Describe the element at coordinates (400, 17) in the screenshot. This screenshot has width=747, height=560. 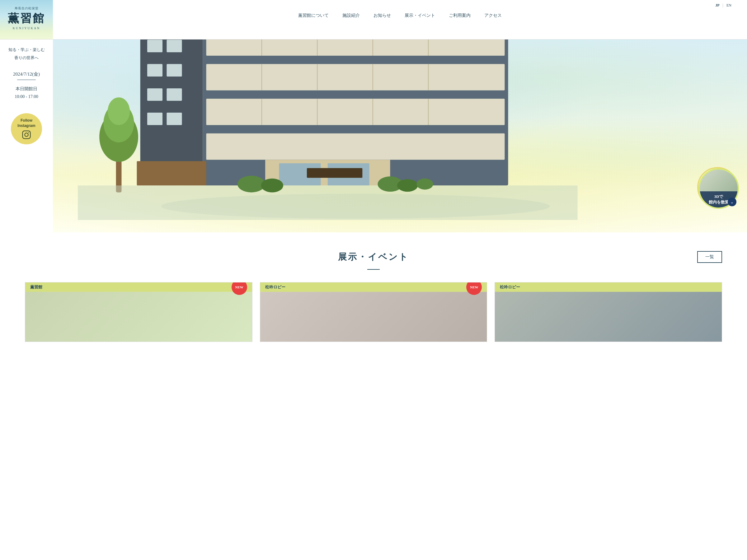
I see `main-nav: 薫習館について 施設紹介 お知らせ 展示・イベント ご利用案内 アクセス` at that location.